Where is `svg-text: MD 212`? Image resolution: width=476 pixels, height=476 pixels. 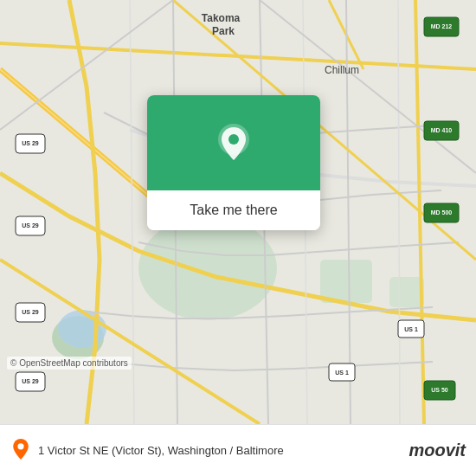 svg-text: MD 212 is located at coordinates (441, 26).